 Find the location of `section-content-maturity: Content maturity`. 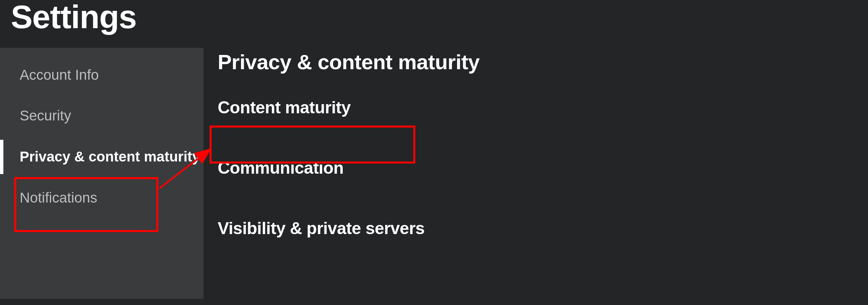

section-content-maturity: Content maturity is located at coordinates (543, 108).